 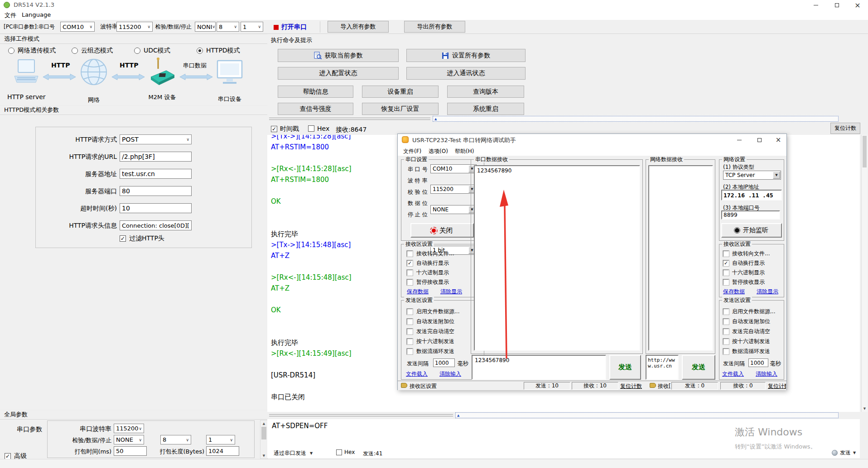 I want to click on device-restart-button: 设备重启, so click(x=400, y=91).